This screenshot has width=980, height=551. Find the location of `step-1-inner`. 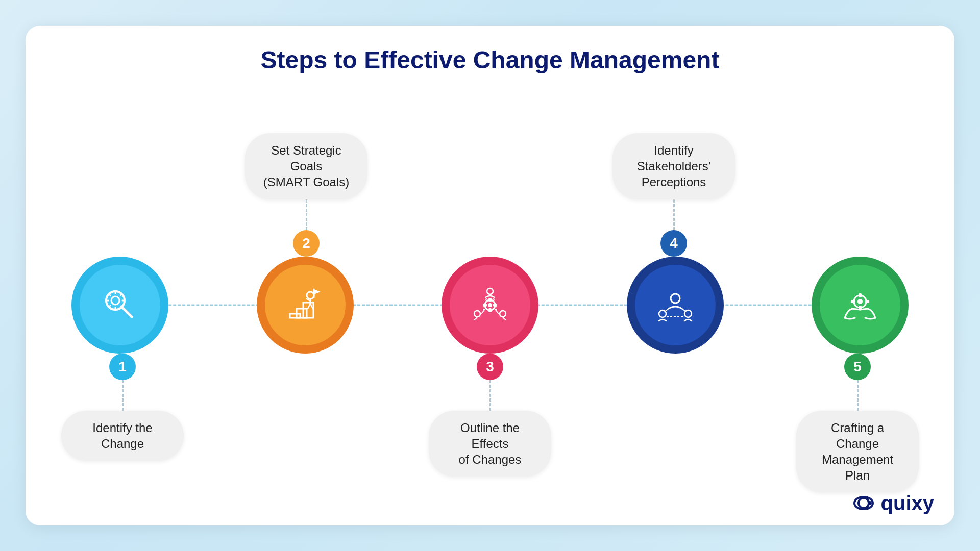

step-1-inner is located at coordinates (120, 305).